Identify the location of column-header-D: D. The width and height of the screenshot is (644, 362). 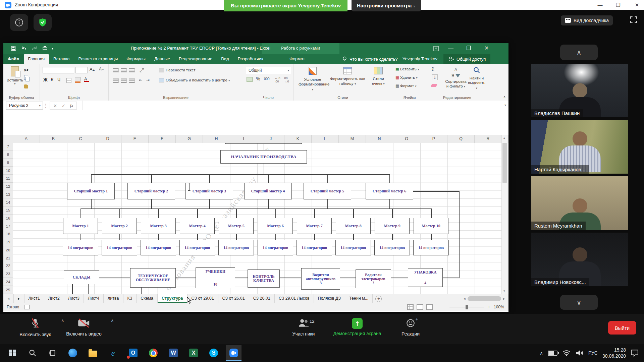
(108, 139).